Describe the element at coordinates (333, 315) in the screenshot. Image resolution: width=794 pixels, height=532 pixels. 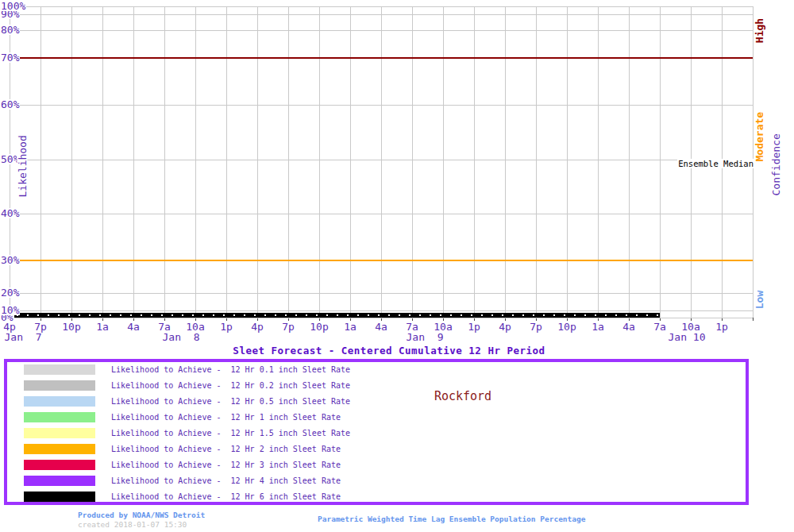
I see `ensemble-data-line` at that location.